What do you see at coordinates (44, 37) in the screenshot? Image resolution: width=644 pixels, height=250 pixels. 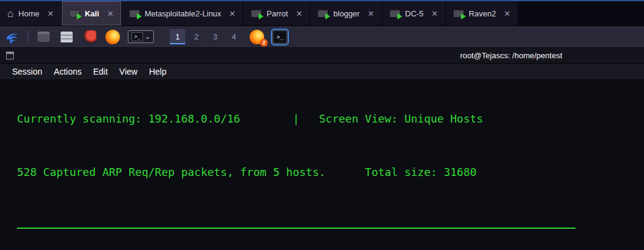 I see `window-app-icon` at bounding box center [44, 37].